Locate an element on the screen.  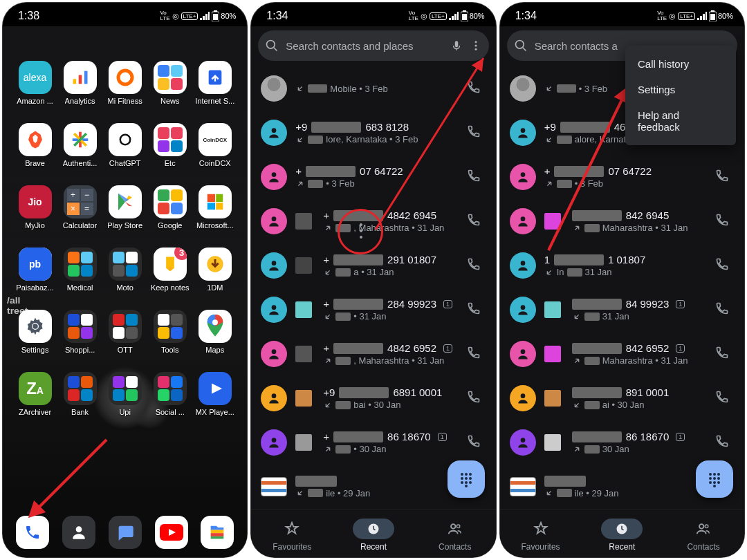
call-row: 1xx1 01807 Inx31 Jan is located at coordinates (622, 265).